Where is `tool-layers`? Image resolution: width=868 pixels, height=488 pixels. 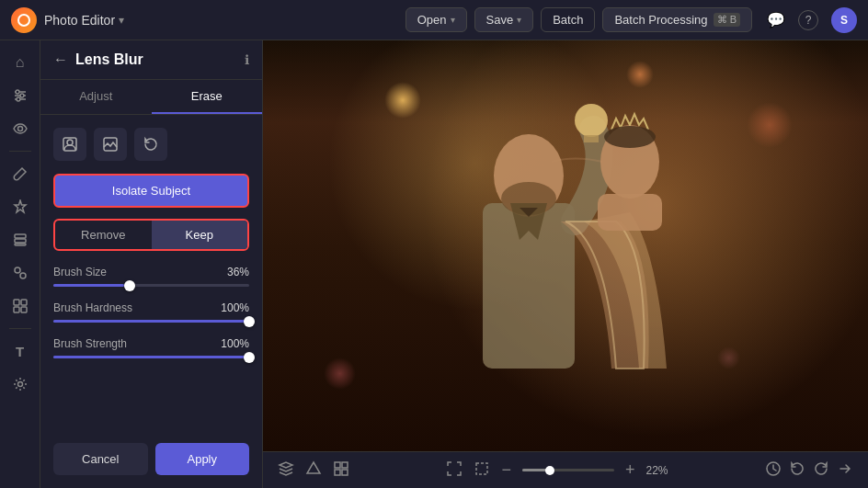 tool-layers is located at coordinates (20, 240).